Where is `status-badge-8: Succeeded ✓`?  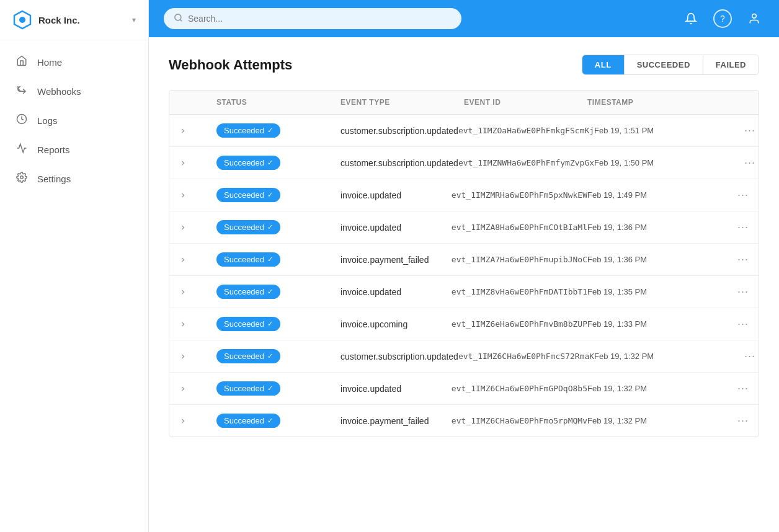 status-badge-8: Succeeded ✓ is located at coordinates (278, 388).